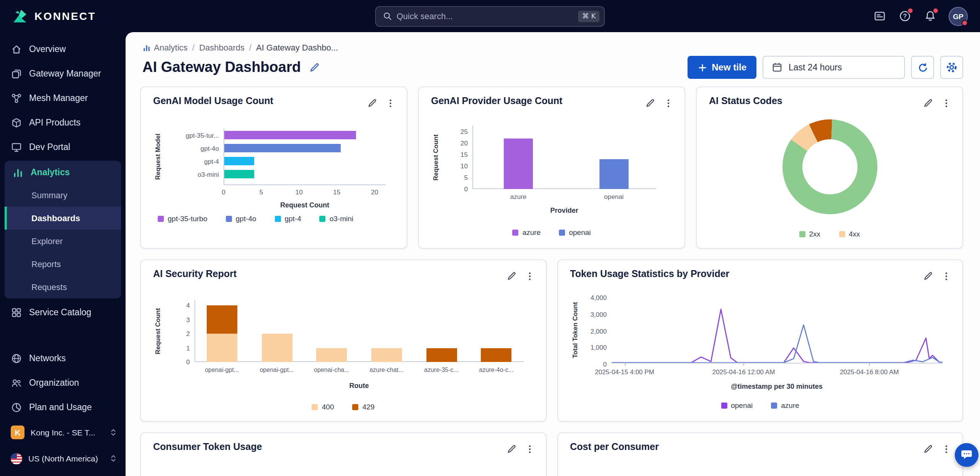 The width and height of the screenshot is (980, 476). I want to click on legend-item: gpt-35-turbo, so click(183, 218).